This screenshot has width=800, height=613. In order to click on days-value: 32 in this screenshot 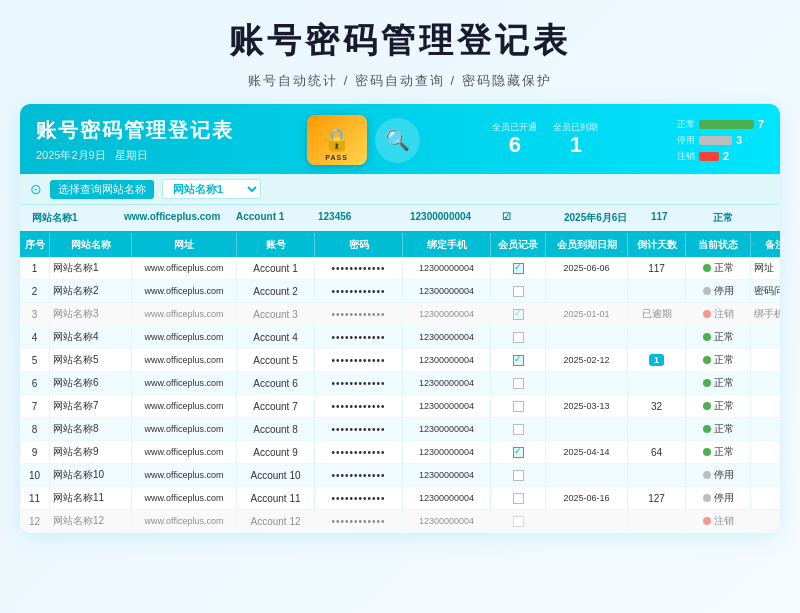, I will do `click(656, 406)`.